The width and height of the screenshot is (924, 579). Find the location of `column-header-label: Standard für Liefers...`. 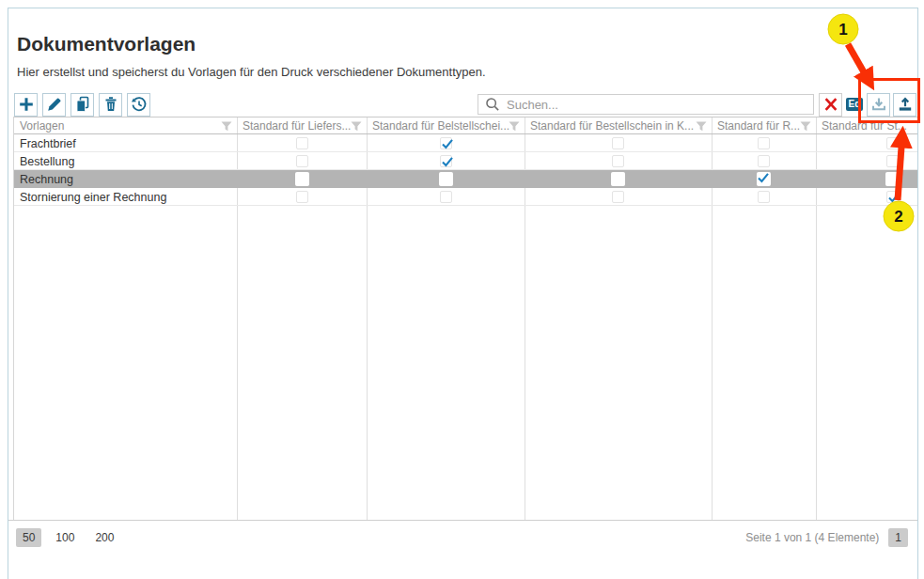

column-header-label: Standard für Liefers... is located at coordinates (297, 126).